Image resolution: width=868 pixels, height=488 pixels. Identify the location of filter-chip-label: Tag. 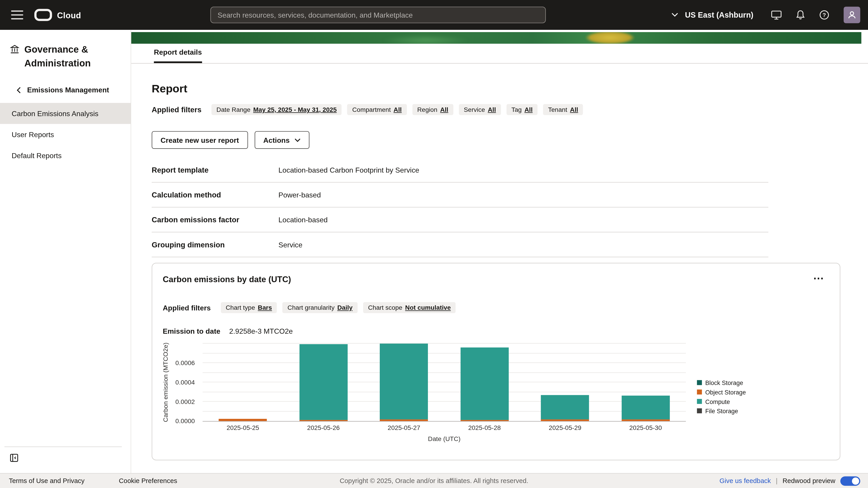
(517, 109).